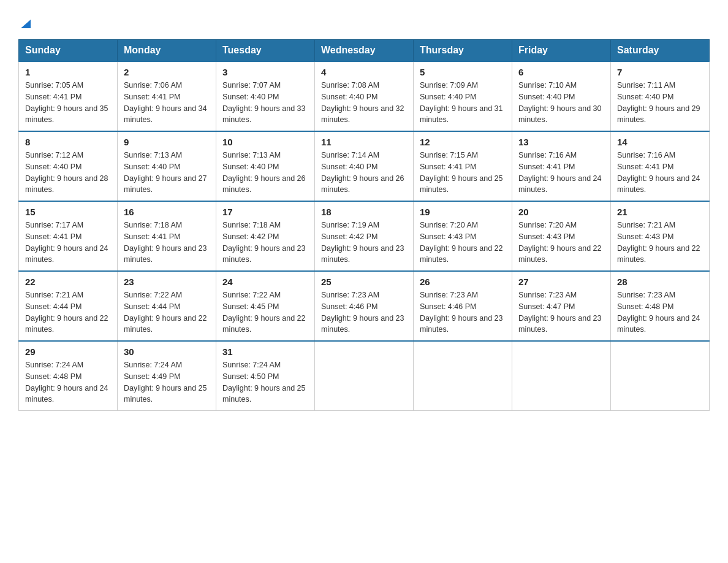  I want to click on sunrise-text: Sunrise: 7:19 AM, so click(351, 225).